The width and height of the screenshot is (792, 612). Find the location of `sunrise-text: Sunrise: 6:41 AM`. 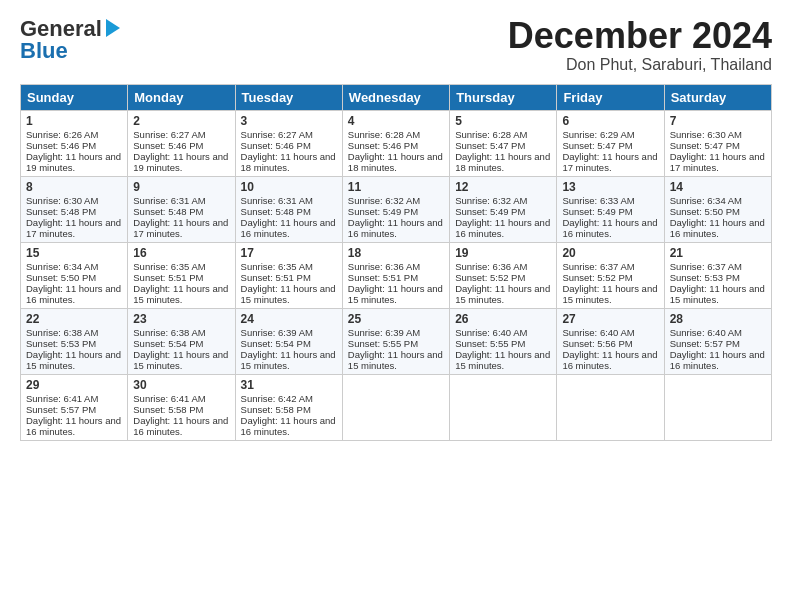

sunrise-text: Sunrise: 6:41 AM is located at coordinates (62, 398).